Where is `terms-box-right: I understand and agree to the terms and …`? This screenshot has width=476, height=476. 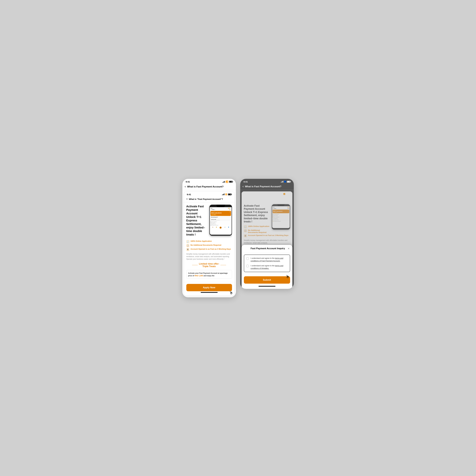 terms-box-right: I understand and agree to the terms and … is located at coordinates (267, 263).